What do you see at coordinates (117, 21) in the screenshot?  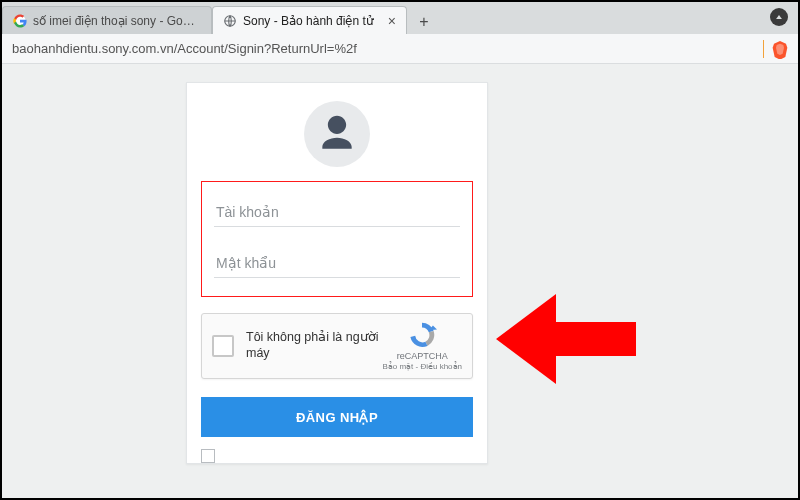 I see `tab-title: số imei điện thoại sony - Google Tìm` at bounding box center [117, 21].